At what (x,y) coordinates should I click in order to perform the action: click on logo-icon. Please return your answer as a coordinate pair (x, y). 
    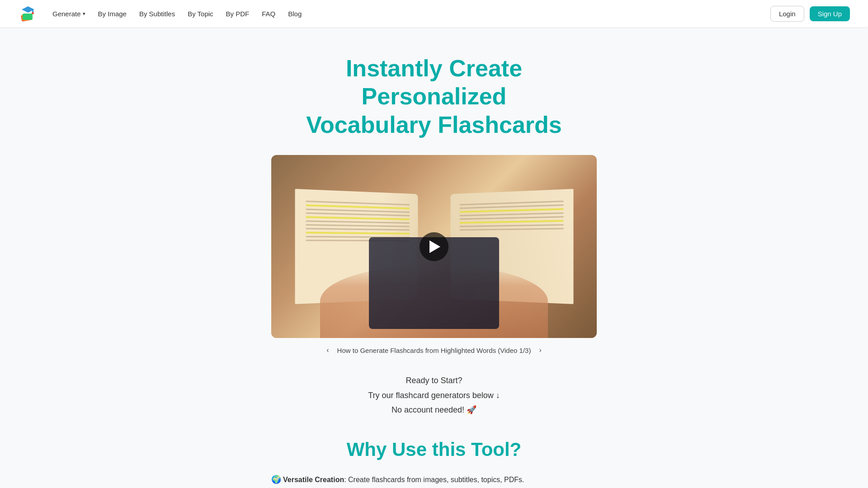
    Looking at the image, I should click on (28, 14).